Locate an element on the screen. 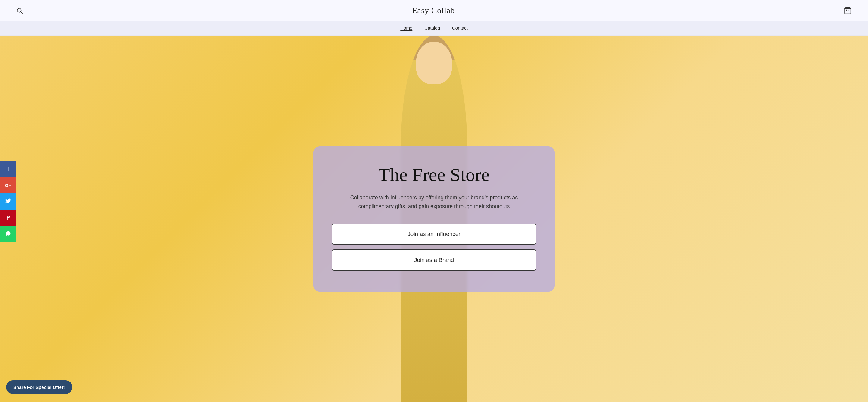  site-header: Easy Collab Home Catalog Contact is located at coordinates (434, 18).